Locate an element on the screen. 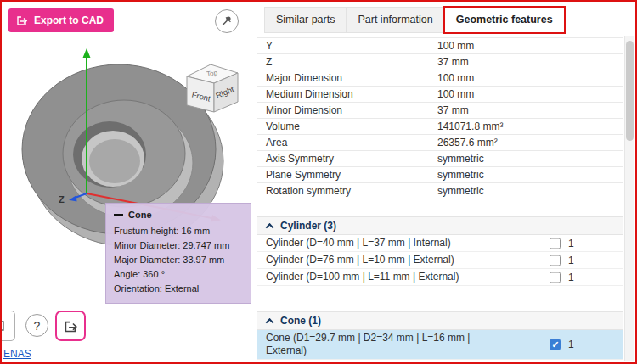  section-title: Cylinder (3) is located at coordinates (308, 226).